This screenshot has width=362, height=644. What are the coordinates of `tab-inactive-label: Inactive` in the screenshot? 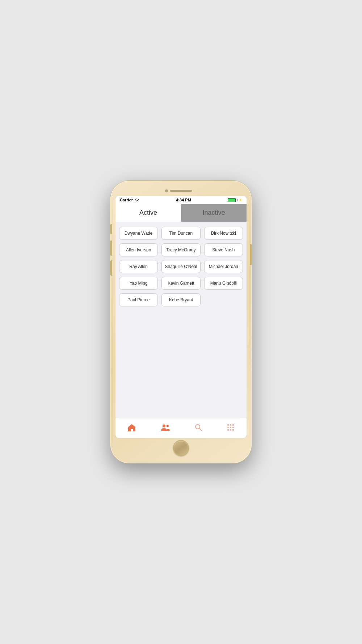 It's located at (214, 213).